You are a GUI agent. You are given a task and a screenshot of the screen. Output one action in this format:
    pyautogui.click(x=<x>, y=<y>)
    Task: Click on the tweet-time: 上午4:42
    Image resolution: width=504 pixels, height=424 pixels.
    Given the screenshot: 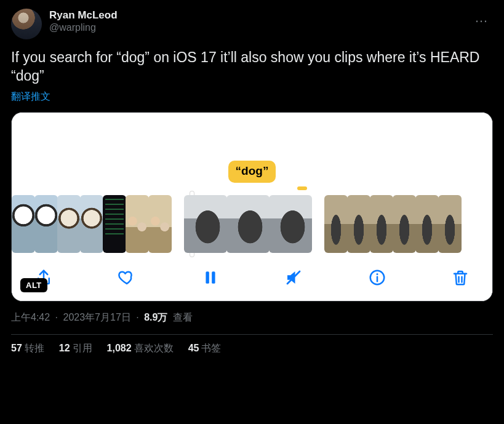 What is the action you would take?
    pyautogui.click(x=31, y=318)
    